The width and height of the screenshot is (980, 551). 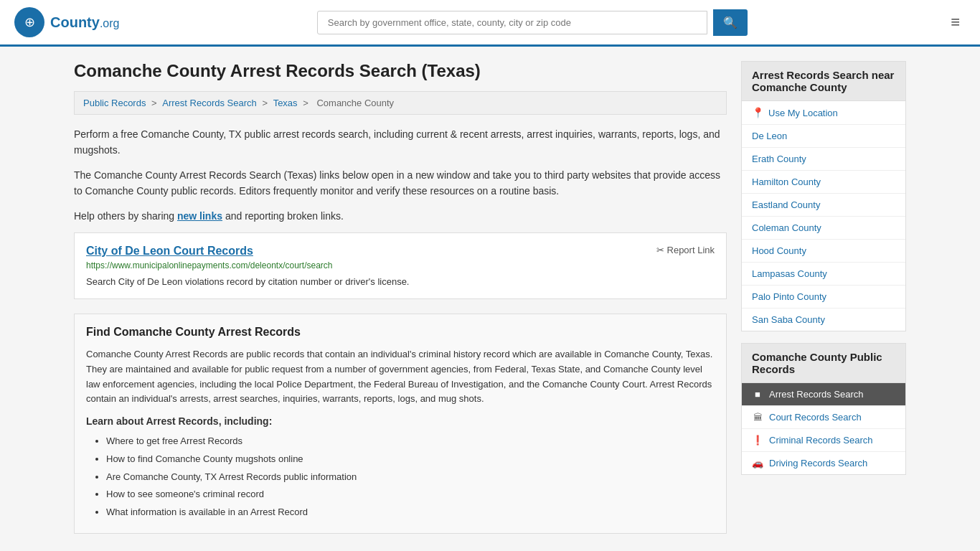 I want to click on sidebar-criminal-records: ❗ Criminal Records Search, so click(x=824, y=441).